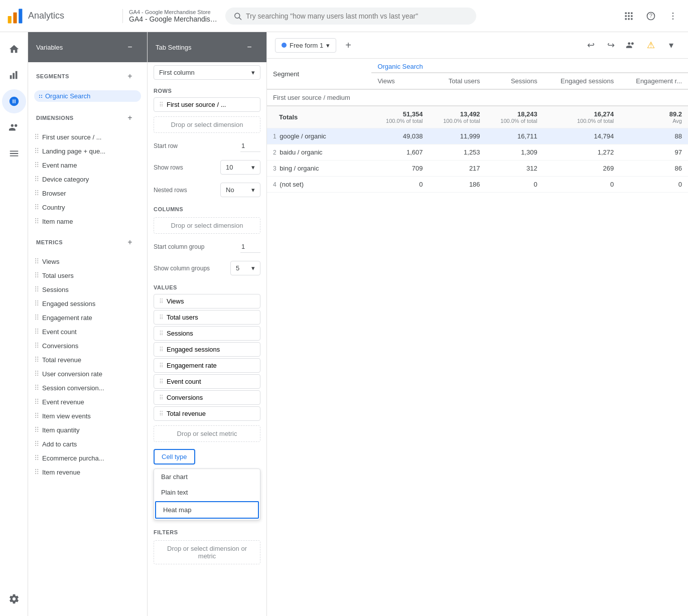  What do you see at coordinates (319, 74) in the screenshot?
I see `segment-column-header: Segment` at bounding box center [319, 74].